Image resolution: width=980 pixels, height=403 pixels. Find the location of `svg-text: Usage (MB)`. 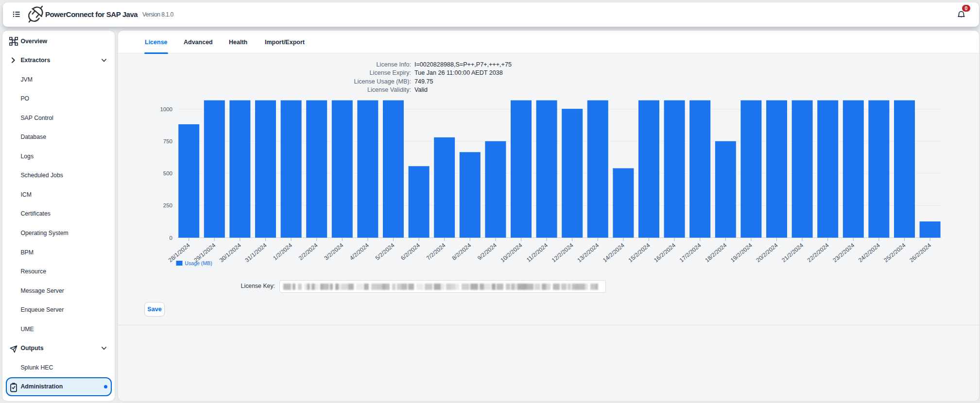

svg-text: Usage (MB) is located at coordinates (198, 263).